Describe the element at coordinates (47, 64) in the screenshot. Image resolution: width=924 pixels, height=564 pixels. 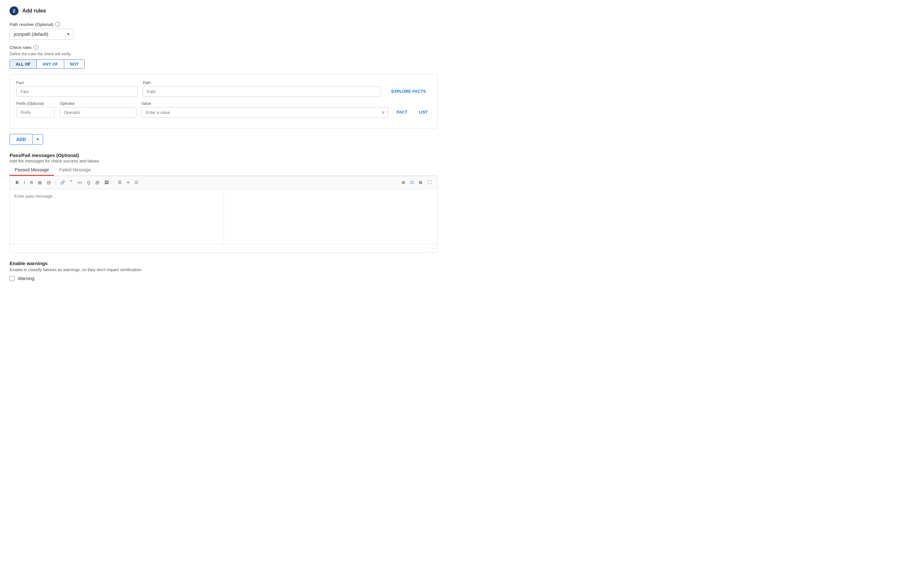
I see `check-rules-toggle-group: ALL OF ANY OF NOT` at that location.